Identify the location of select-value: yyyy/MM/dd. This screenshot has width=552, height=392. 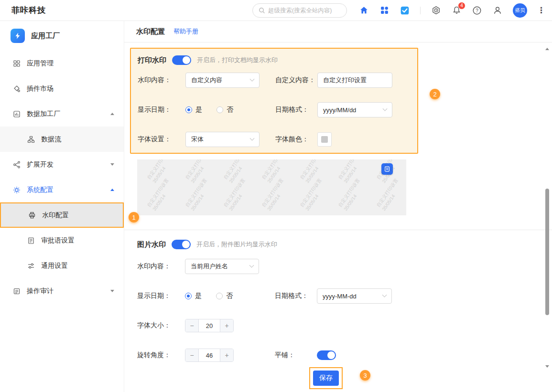
(339, 110).